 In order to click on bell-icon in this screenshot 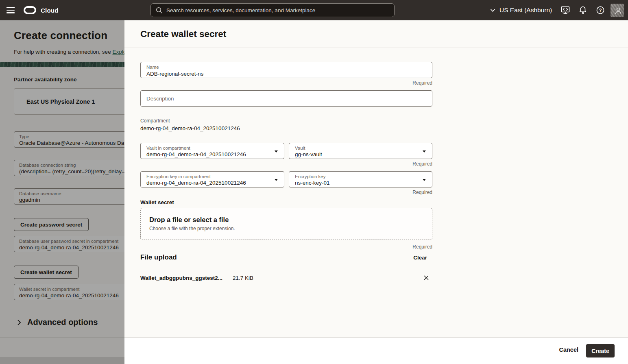, I will do `click(583, 10)`.